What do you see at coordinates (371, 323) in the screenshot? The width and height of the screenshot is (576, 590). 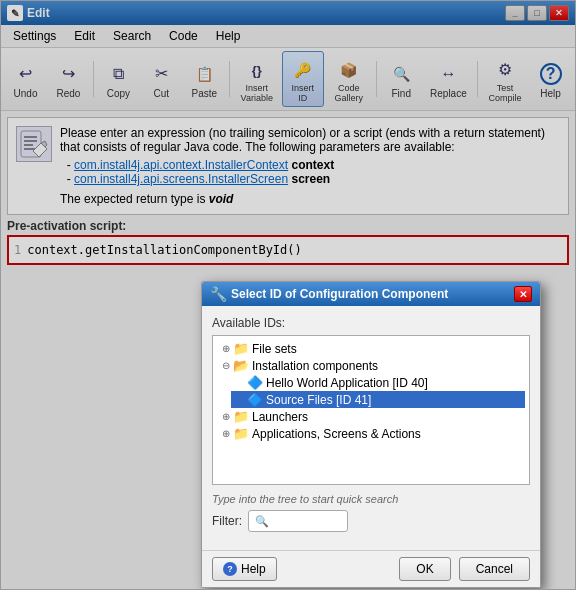 I see `available-ids-label: Available IDs:` at bounding box center [371, 323].